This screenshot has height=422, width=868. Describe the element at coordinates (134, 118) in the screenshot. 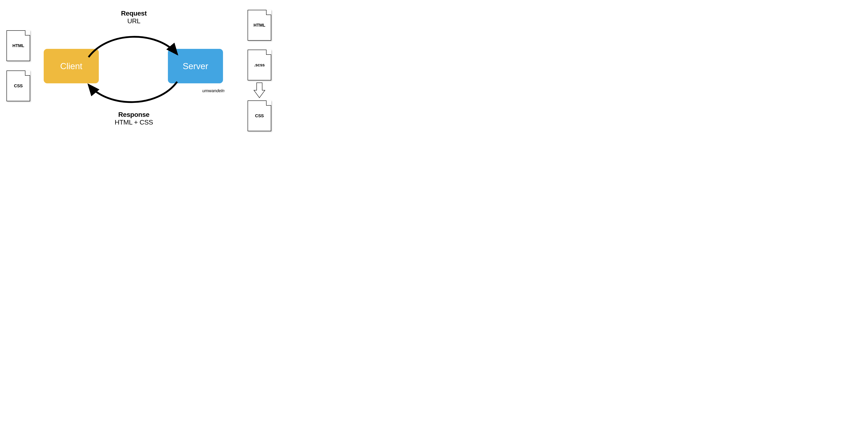

I see `response-label-group: Response HTML + CSS` at that location.